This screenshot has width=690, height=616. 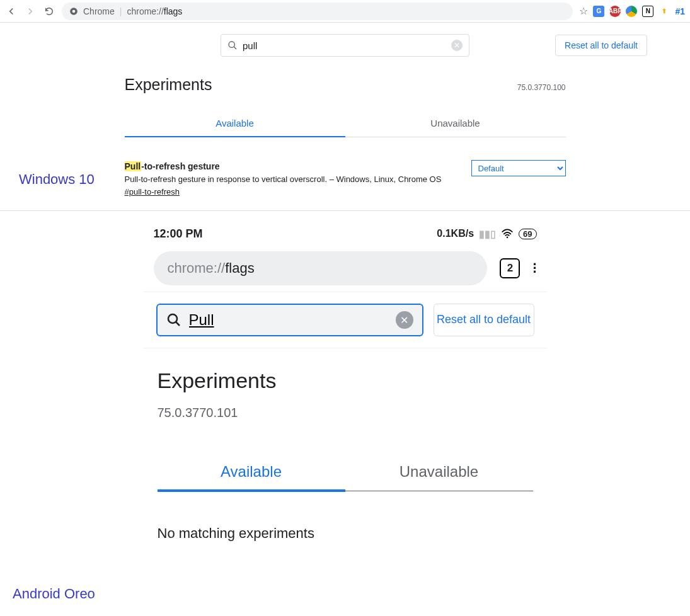 What do you see at coordinates (631, 11) in the screenshot?
I see `ext-drive-icon` at bounding box center [631, 11].